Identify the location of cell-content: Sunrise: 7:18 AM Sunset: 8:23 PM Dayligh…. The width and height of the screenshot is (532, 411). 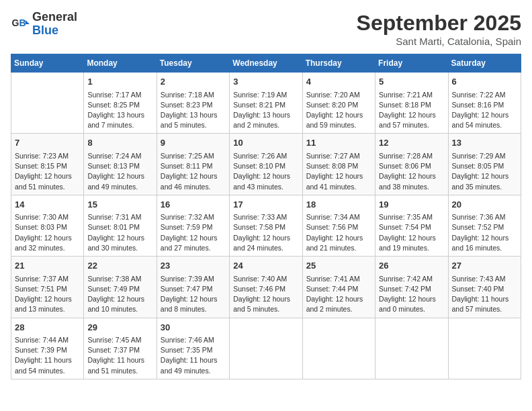
(193, 110).